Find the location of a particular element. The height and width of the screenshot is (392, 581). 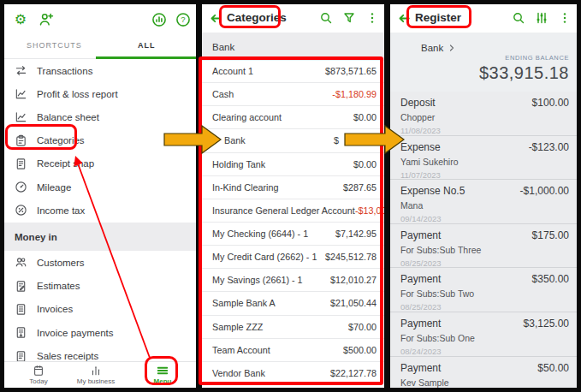

account-amount: $7,142.95 is located at coordinates (356, 234).